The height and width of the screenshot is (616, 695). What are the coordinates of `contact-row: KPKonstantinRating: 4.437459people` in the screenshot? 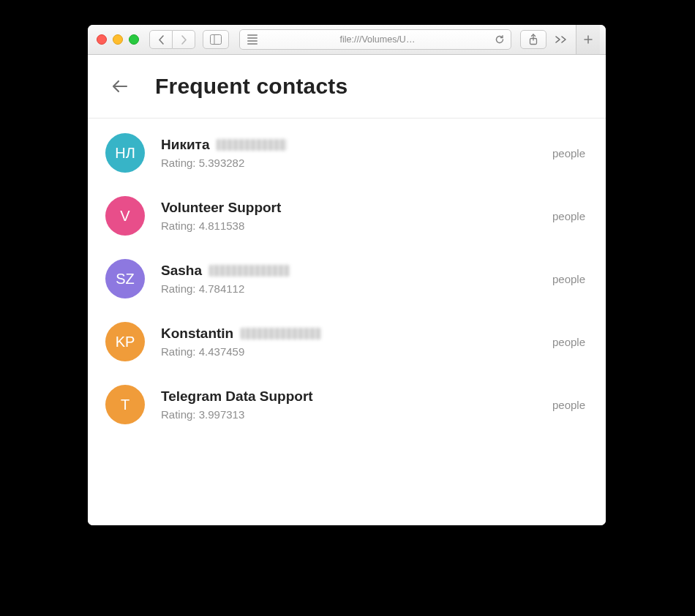 It's located at (347, 342).